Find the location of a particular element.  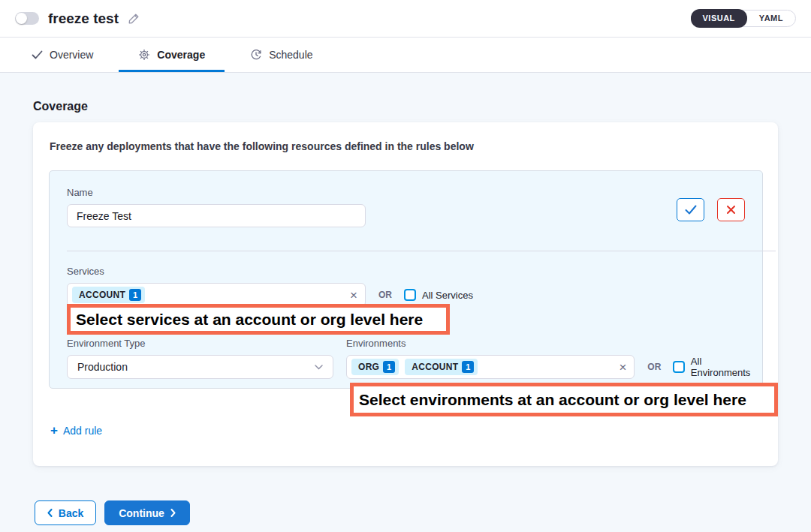

footer-actions: Back Continue is located at coordinates (406, 513).